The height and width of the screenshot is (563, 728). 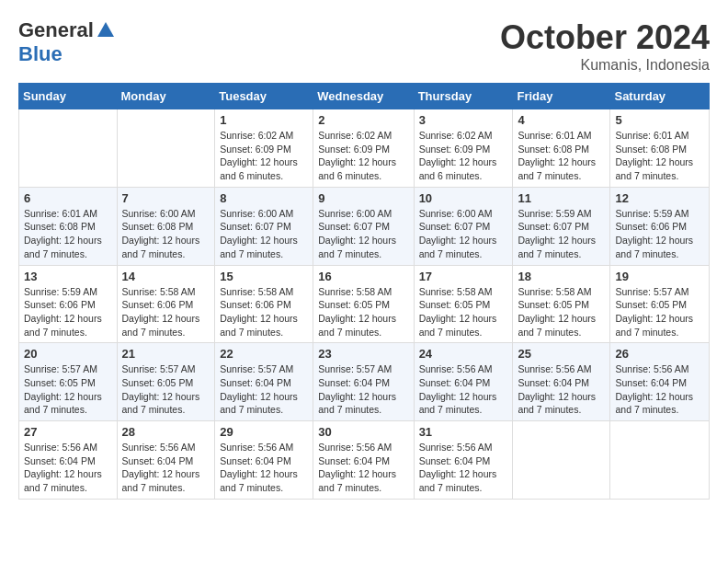 What do you see at coordinates (165, 383) in the screenshot?
I see `calendar-cell: 21Sunrise: 5:57 AM Sunset: 6:05 PM Dayli…` at bounding box center [165, 383].